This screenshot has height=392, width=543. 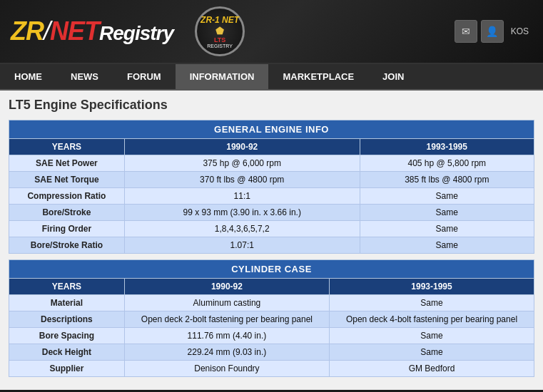 What do you see at coordinates (242, 245) in the screenshot?
I see `row-val1: 1.07:1` at bounding box center [242, 245].